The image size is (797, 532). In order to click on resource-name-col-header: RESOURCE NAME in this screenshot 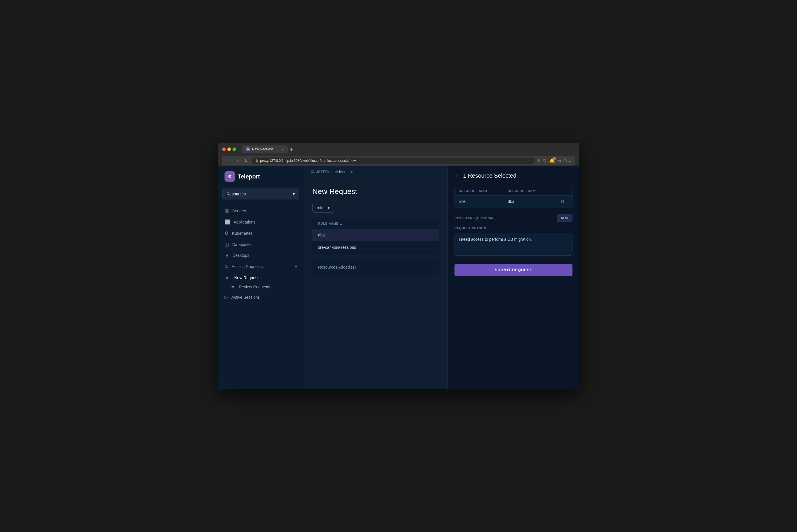, I will do `click(532, 191)`.